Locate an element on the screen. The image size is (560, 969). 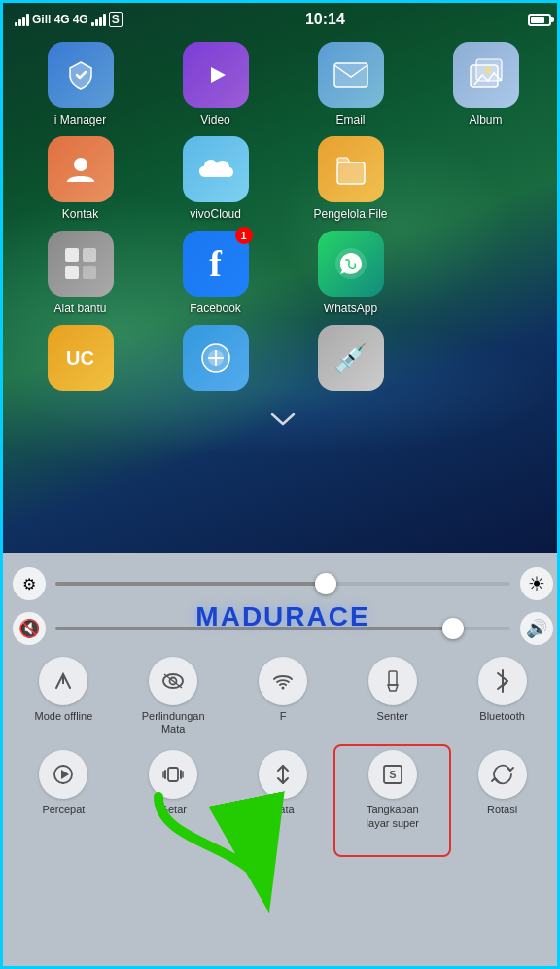
app-label-album: Album is located at coordinates (485, 120).